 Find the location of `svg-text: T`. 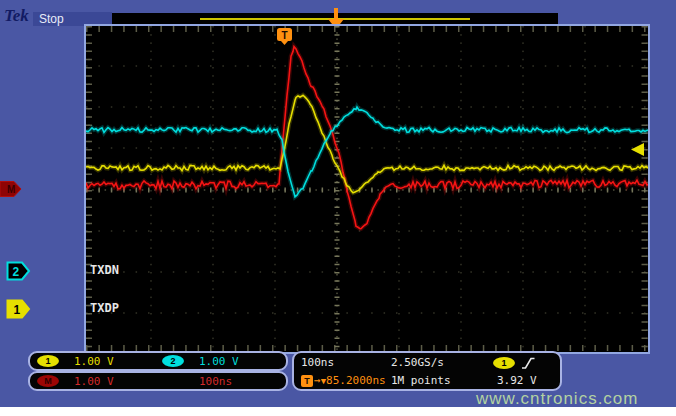

svg-text: T is located at coordinates (284, 36).